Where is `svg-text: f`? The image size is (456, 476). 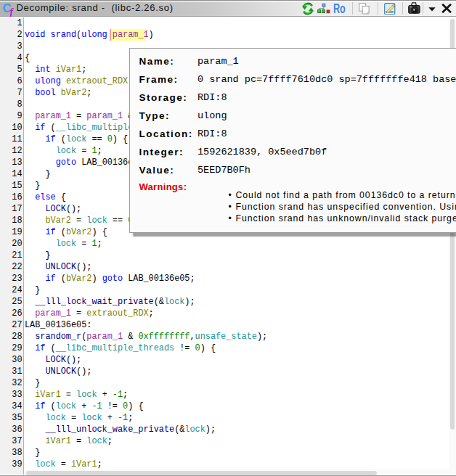
svg-text: f is located at coordinates (12, 12).